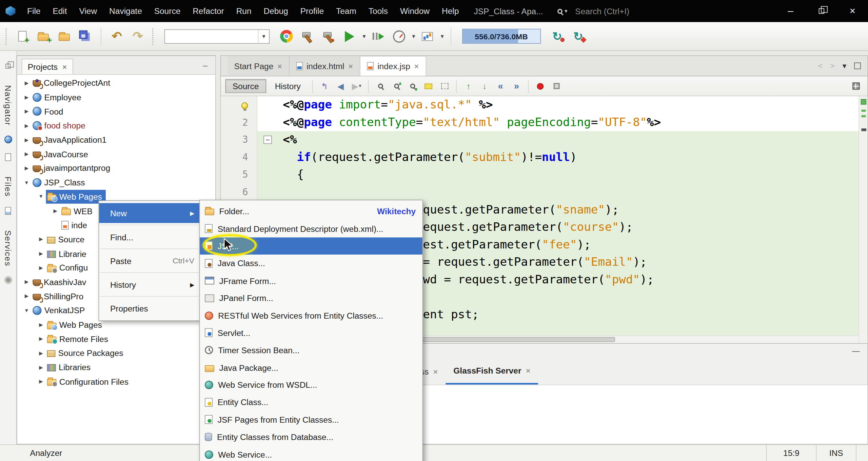  What do you see at coordinates (311, 298) in the screenshot?
I see `new-submenu-item-jpanel-form: JPanel Form...` at bounding box center [311, 298].